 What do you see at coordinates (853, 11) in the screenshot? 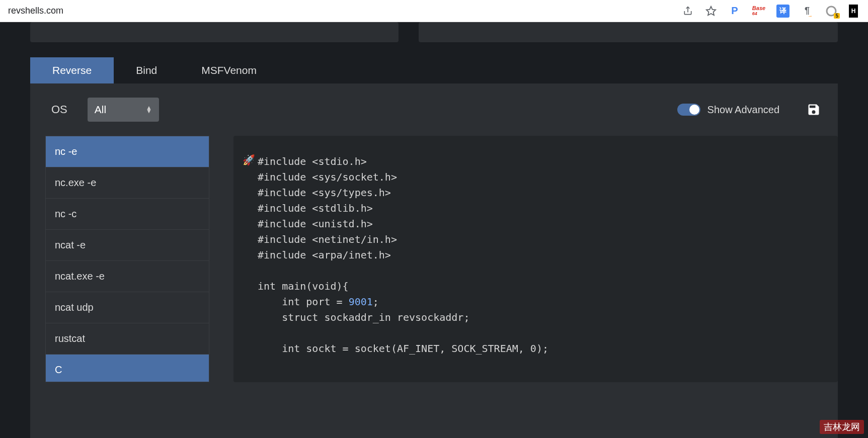
I see `extension-unknown-icon: H` at bounding box center [853, 11].